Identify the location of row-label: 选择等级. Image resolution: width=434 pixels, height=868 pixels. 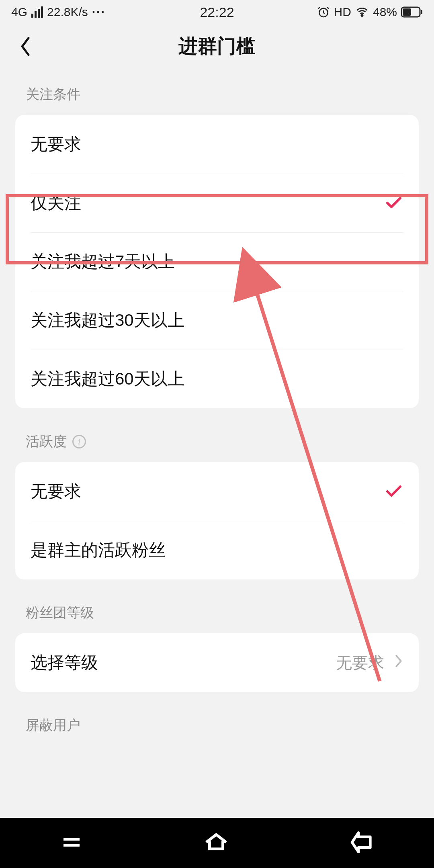
(64, 663).